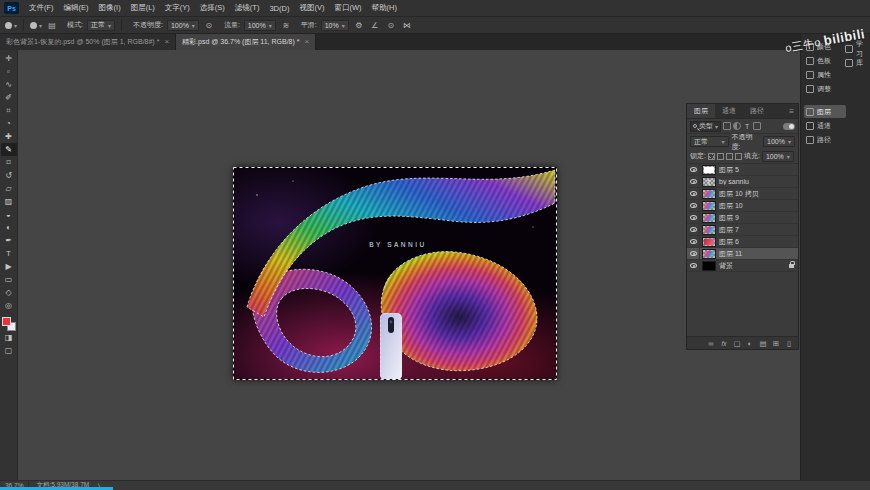  What do you see at coordinates (11, 26) in the screenshot?
I see `tool-preset-picker` at bounding box center [11, 26].